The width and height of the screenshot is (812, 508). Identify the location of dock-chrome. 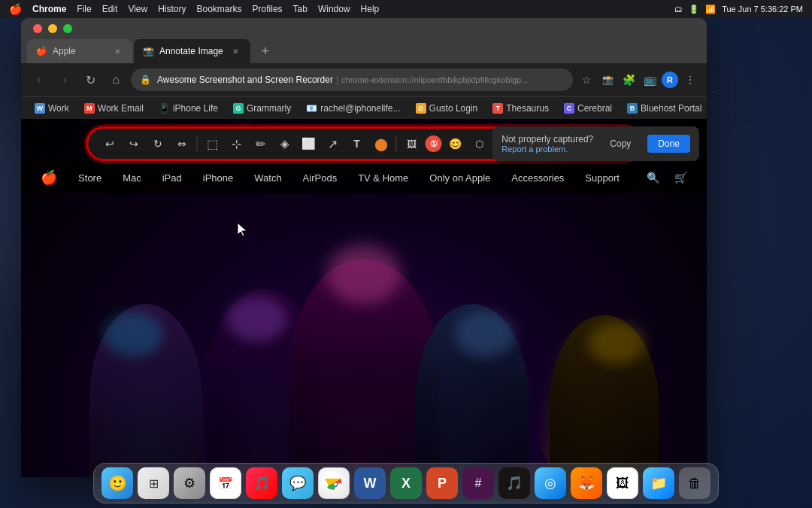
(334, 483).